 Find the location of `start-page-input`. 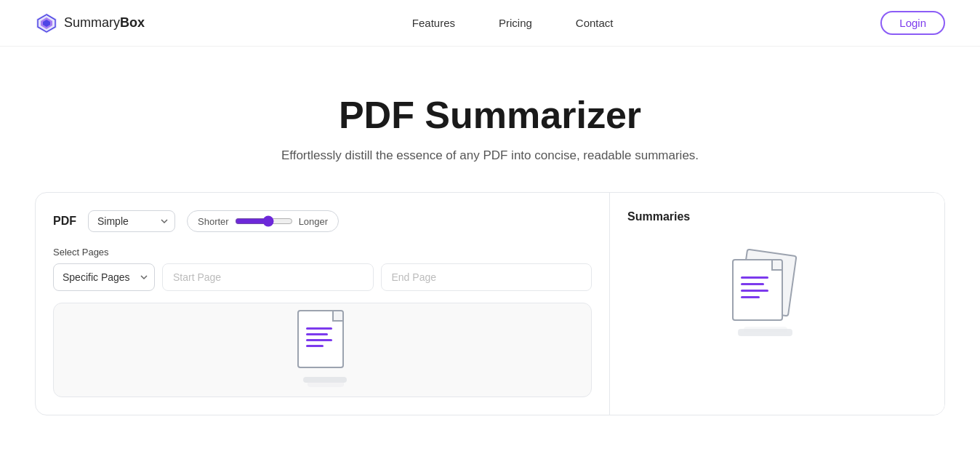

start-page-input is located at coordinates (268, 277).